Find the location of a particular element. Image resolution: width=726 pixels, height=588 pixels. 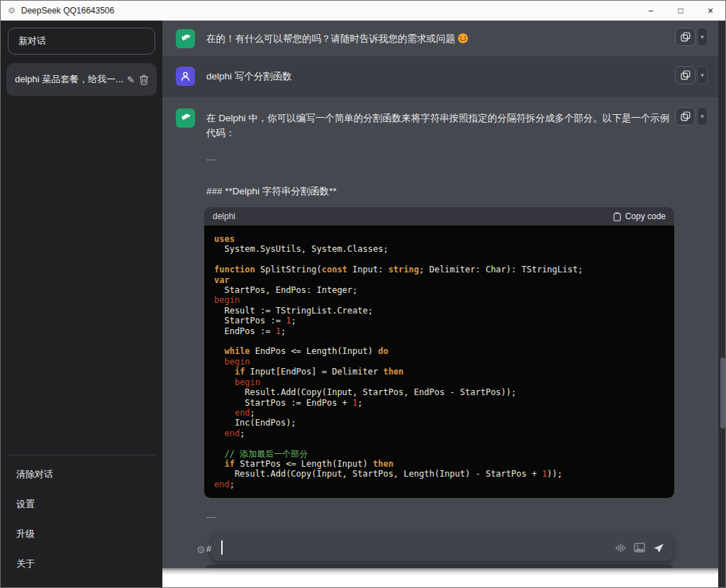

scrollbar-track is located at coordinates (722, 304).